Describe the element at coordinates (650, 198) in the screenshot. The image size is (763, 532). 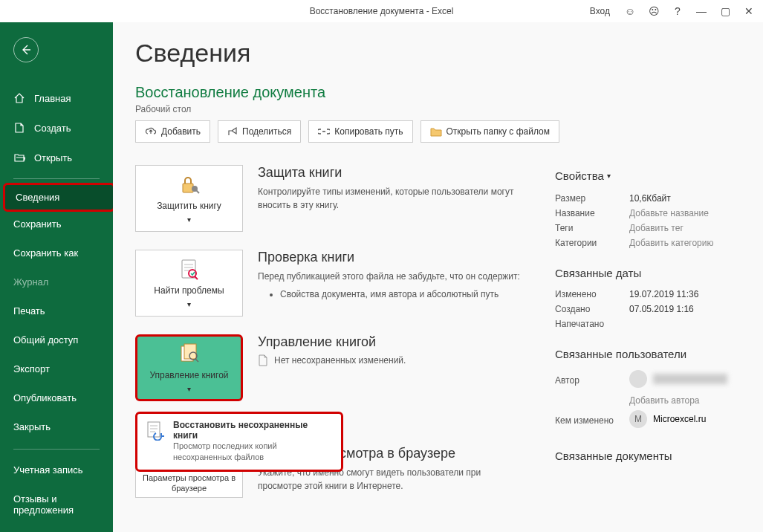
I see `prop-size: 10,6Кбайт` at that location.